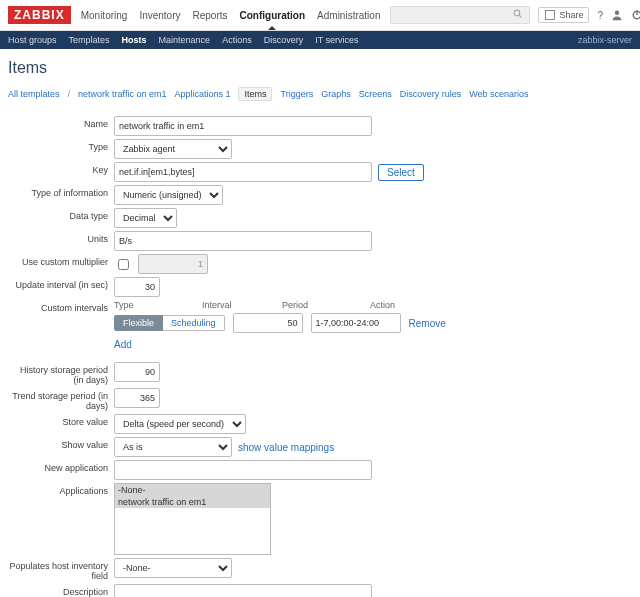  Describe the element at coordinates (61, 570) in the screenshot. I see `label-inv: Populates host inventory field` at that location.